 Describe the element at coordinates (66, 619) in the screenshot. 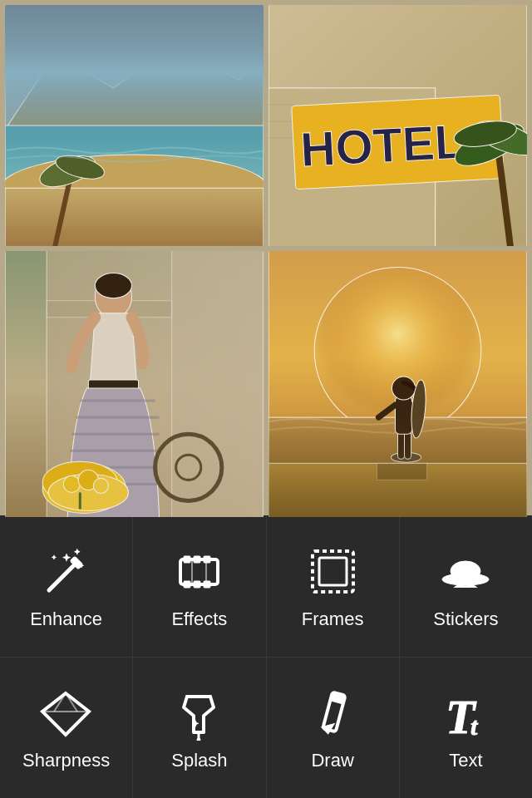

I see `enhance-label: Enhance` at that location.